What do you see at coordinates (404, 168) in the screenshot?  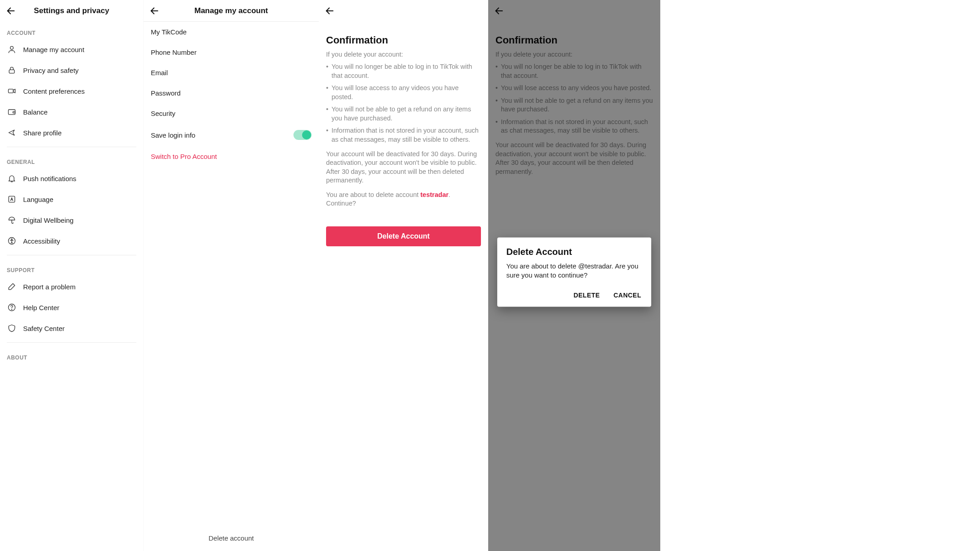 I see `deactivate-paragraph: Your account will be deactivated for 30 …` at bounding box center [404, 168].